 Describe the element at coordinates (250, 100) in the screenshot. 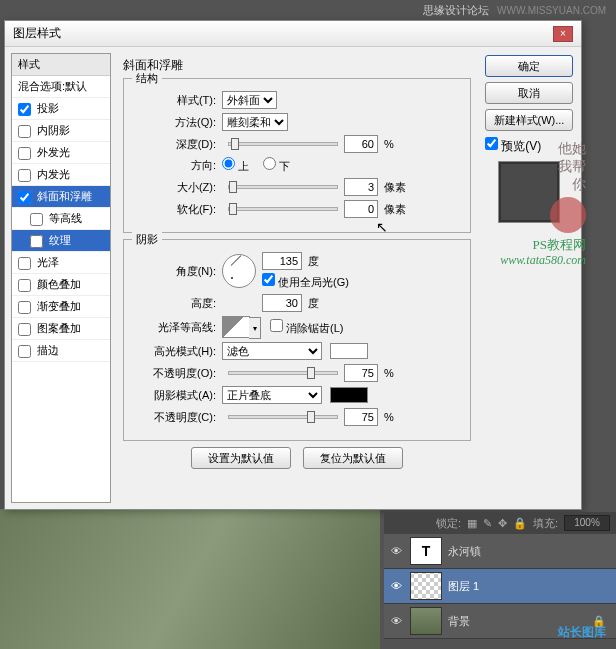

I see `style-select: 外斜面` at that location.